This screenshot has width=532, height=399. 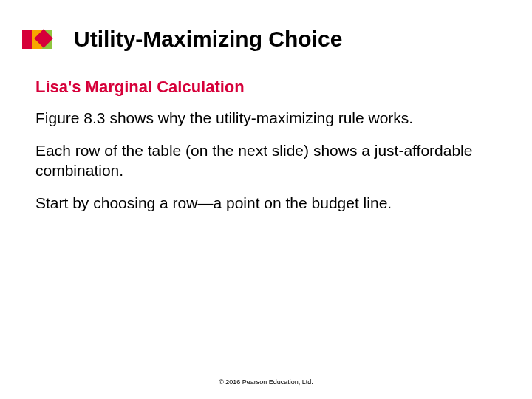 What do you see at coordinates (266, 161) in the screenshot?
I see `paragraph-2: Each row of the table (on the next slide…` at bounding box center [266, 161].